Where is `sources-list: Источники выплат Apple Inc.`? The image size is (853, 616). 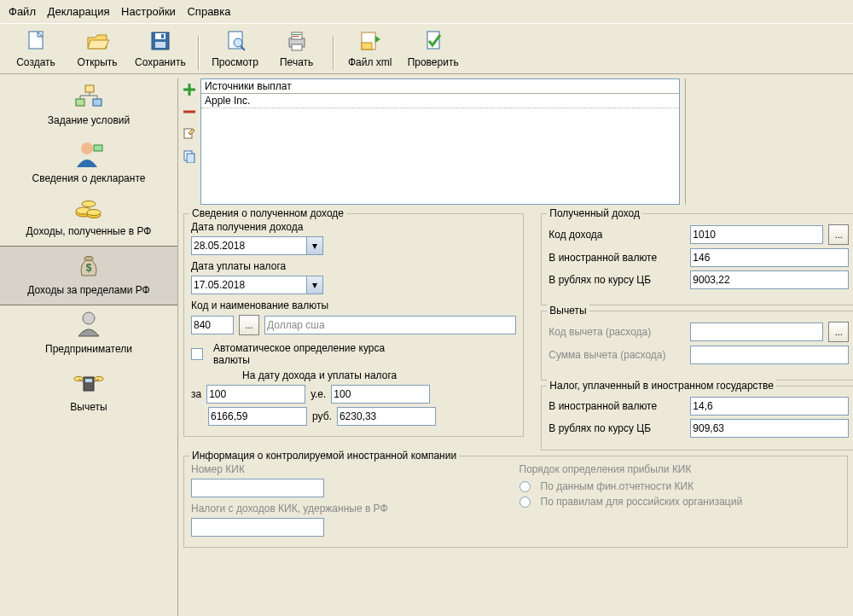
sources-list: Источники выплат Apple Inc. is located at coordinates (440, 142).